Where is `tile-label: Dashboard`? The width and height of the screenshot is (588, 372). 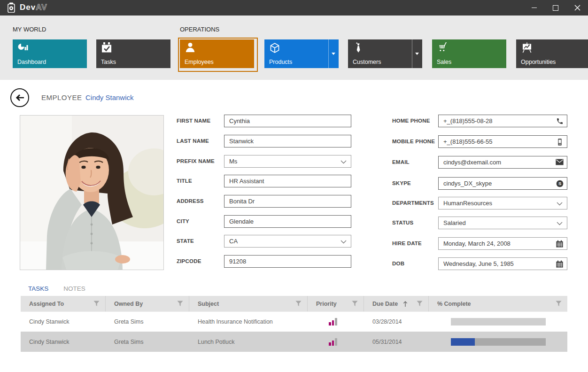
tile-label: Dashboard is located at coordinates (32, 62).